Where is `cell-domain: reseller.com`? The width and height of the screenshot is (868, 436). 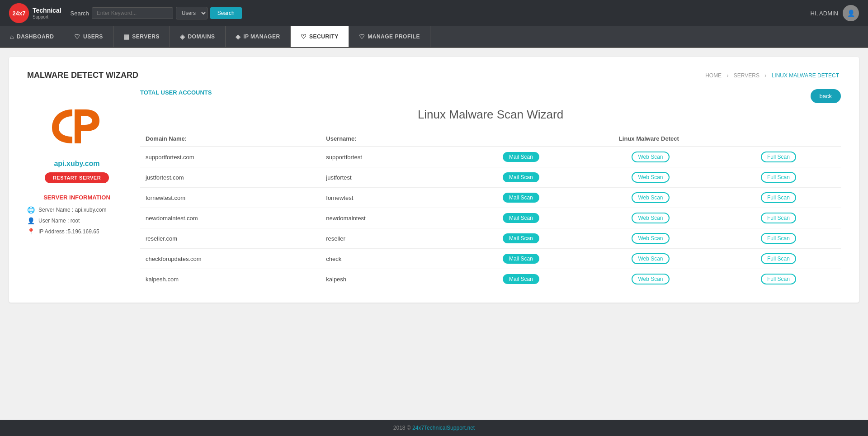
cell-domain: reseller.com is located at coordinates (231, 239).